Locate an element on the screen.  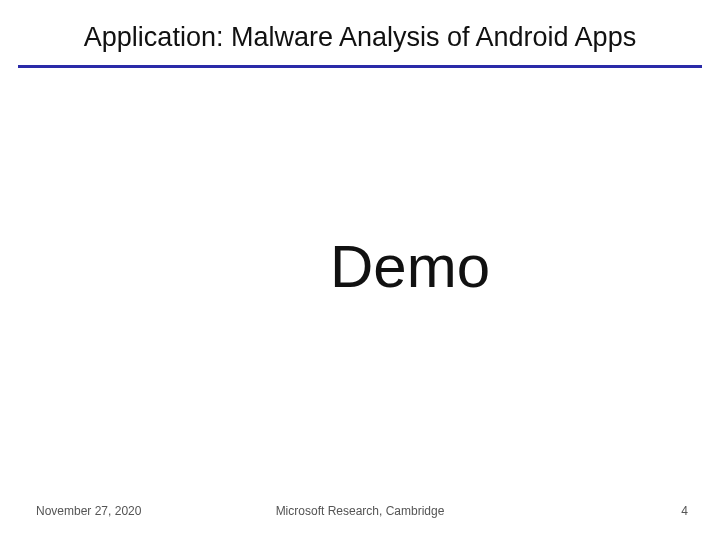
footer-page-number: 4 is located at coordinates (684, 511).